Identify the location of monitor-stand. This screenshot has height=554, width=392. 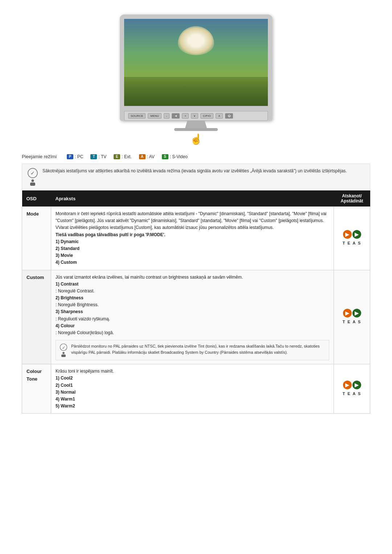
(196, 124).